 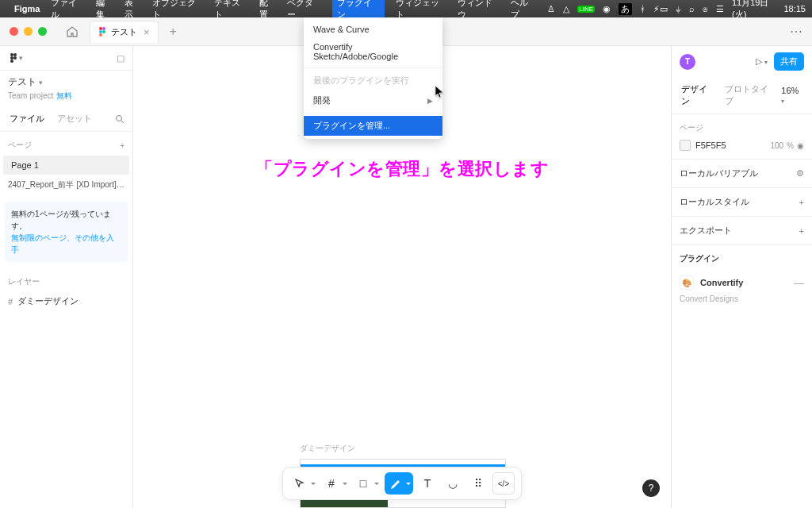 I want to click on dropdown-item-convertify: Convertify Sketch/Adobe/Google, so click(x=373, y=52).